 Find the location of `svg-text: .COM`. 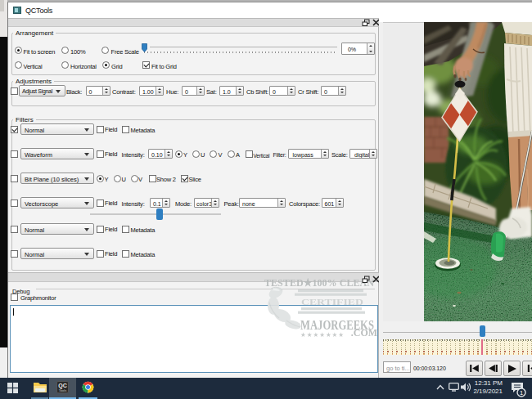

svg-text: .COM is located at coordinates (364, 333).